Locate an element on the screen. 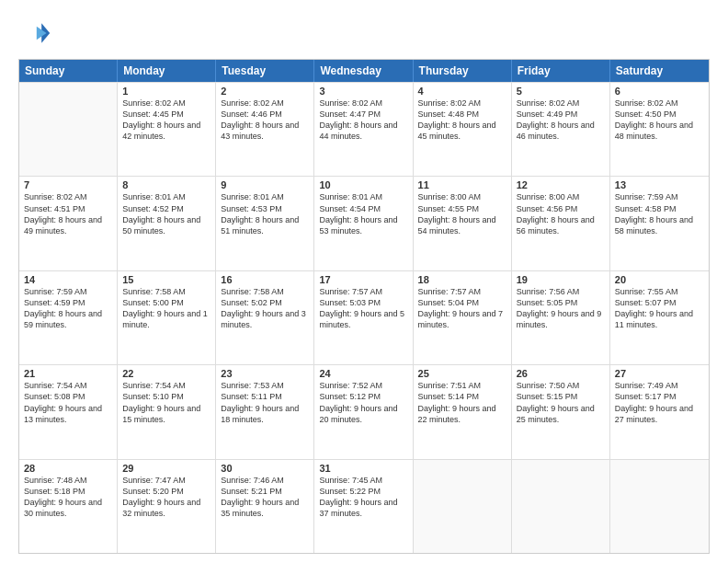 The image size is (728, 563). day-number: 14 is located at coordinates (68, 280).